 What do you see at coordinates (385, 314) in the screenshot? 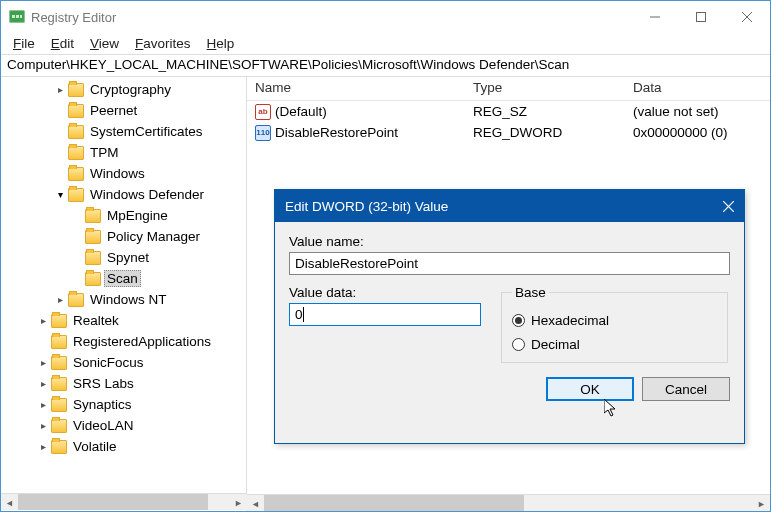
I see `value-data-field: 0` at bounding box center [385, 314].